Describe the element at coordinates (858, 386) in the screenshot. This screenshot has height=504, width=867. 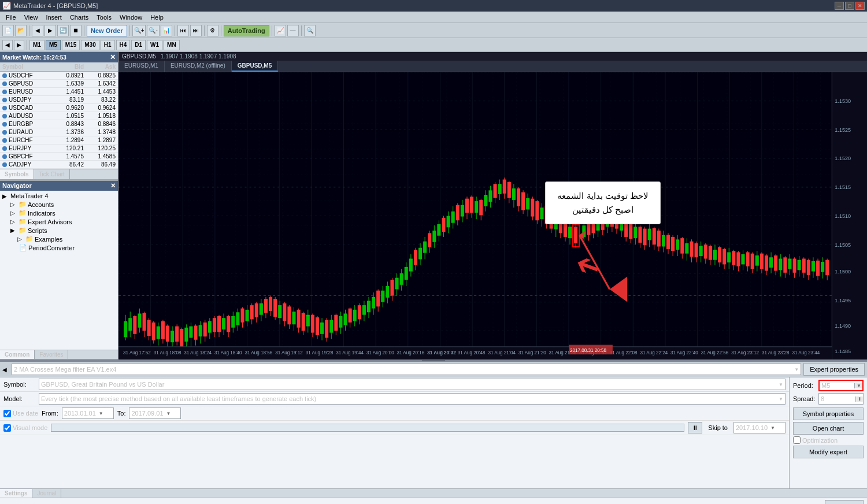
I see `period-dropdown-btn: ▼` at that location.